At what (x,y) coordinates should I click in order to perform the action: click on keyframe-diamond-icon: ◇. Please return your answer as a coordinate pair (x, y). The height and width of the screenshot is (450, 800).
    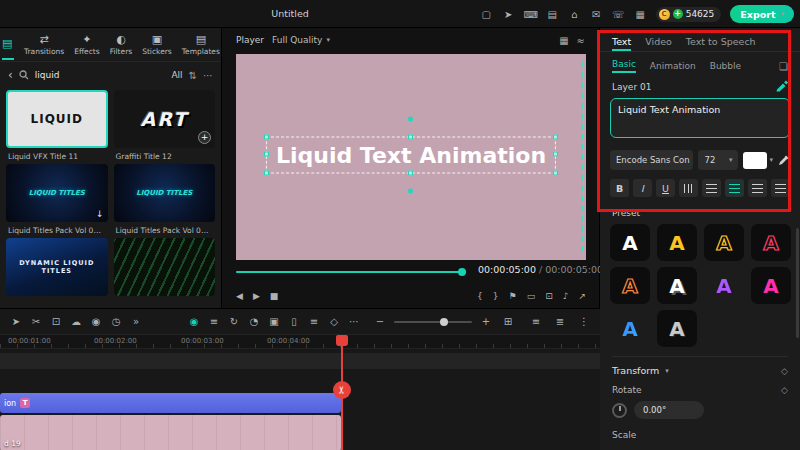
    Looking at the image, I should click on (784, 390).